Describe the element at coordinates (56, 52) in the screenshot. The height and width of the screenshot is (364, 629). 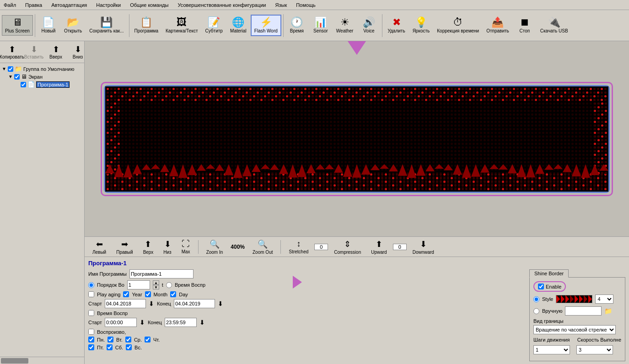
I see `up-button: ⬆ Вверх` at that location.